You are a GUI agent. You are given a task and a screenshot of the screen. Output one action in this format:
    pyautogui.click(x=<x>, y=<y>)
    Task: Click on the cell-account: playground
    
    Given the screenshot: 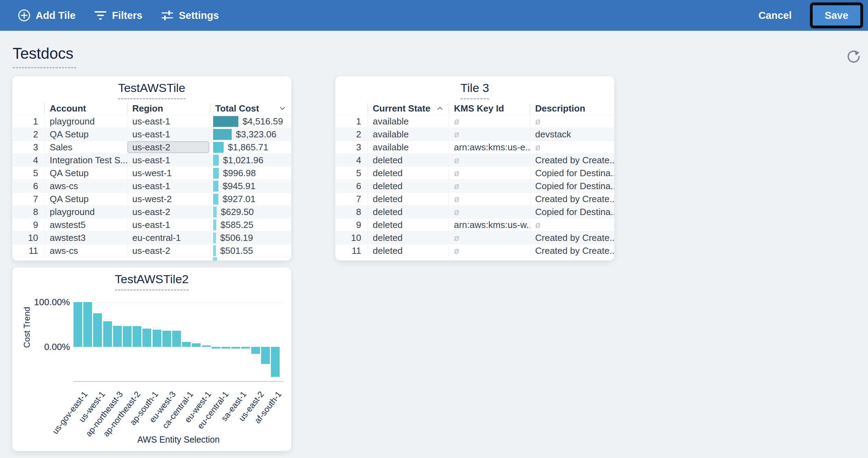 What is the action you would take?
    pyautogui.click(x=86, y=121)
    